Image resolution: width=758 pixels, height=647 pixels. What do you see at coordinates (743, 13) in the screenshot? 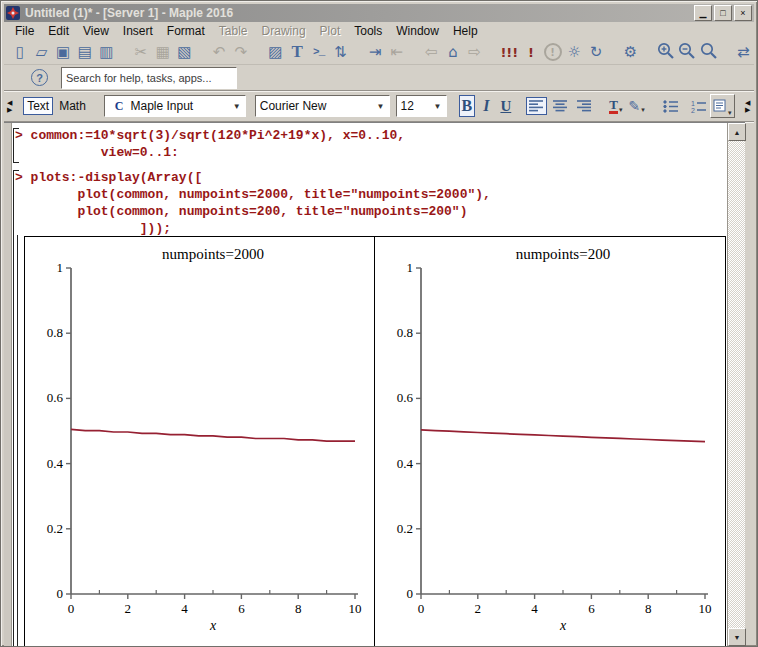
I see `close-button: ×` at bounding box center [743, 13].